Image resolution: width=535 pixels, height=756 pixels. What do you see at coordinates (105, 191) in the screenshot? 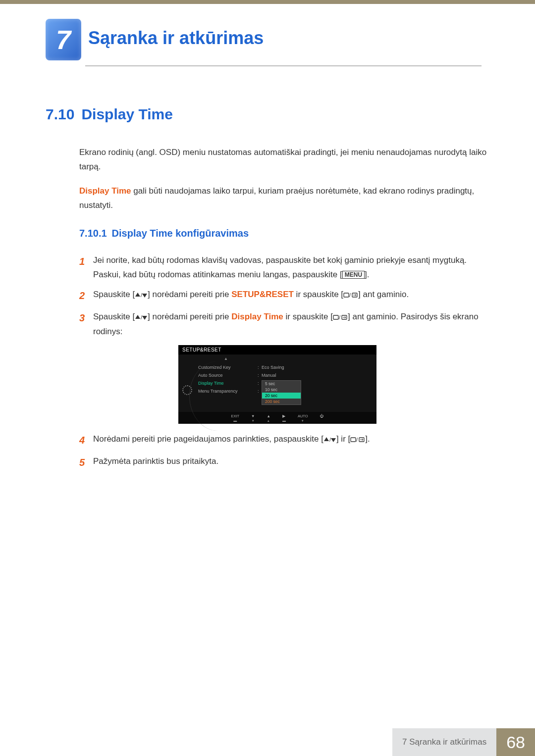
I see `intro-em: Display Time` at bounding box center [105, 191].